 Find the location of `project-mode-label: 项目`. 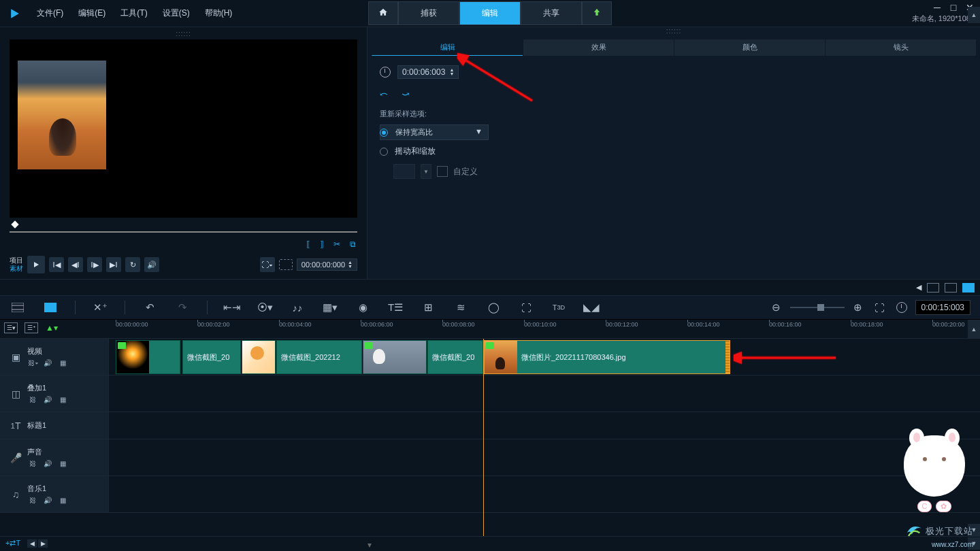

project-mode-label: 项目 is located at coordinates (16, 261).